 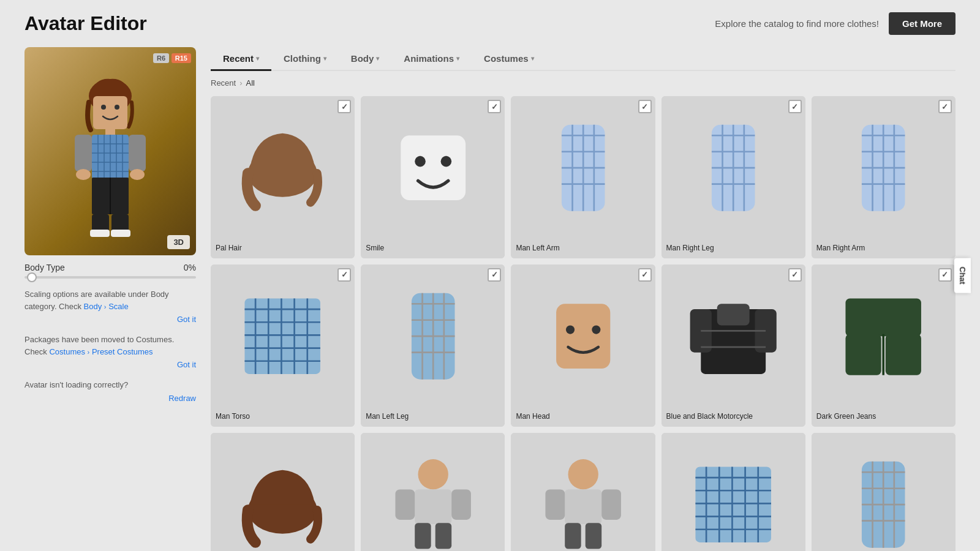 I want to click on item-label: Smile, so click(x=432, y=249).